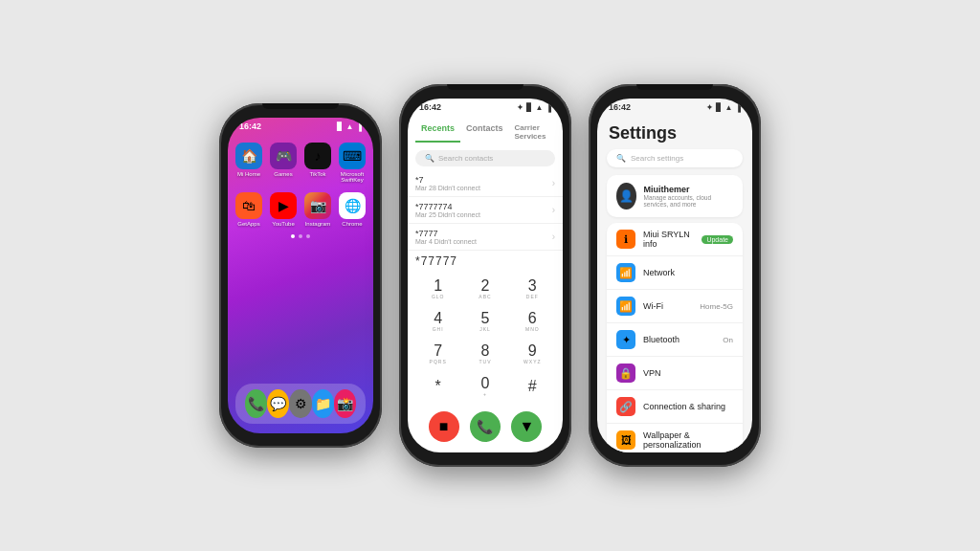  What do you see at coordinates (710, 107) in the screenshot?
I see `bt-icon-settings: ✦` at bounding box center [710, 107].